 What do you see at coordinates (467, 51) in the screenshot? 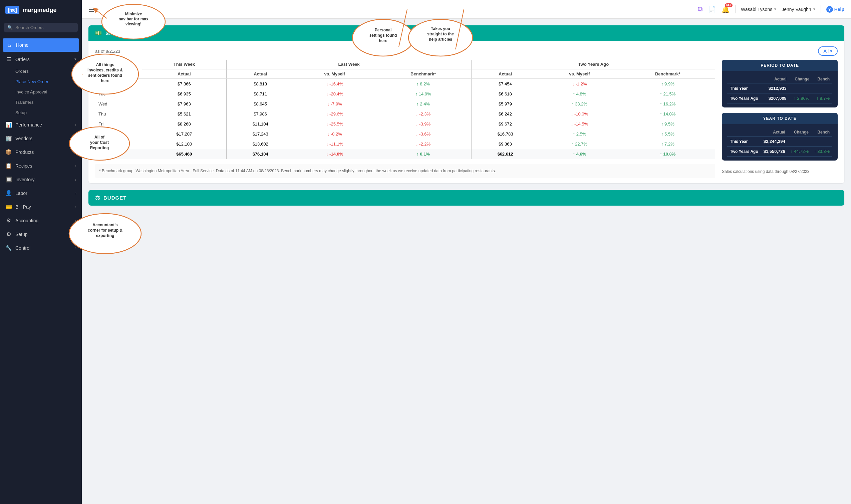
I see `sales-meta: as of 8/21/23 All ▾` at bounding box center [467, 51].